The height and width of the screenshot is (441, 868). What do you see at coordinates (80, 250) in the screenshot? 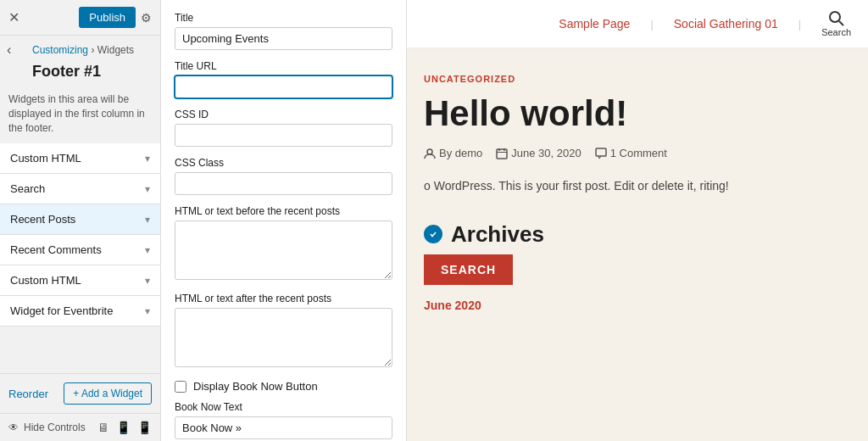
I see `widget-item-recent-comments: Recent Comments ▾` at bounding box center [80, 250].